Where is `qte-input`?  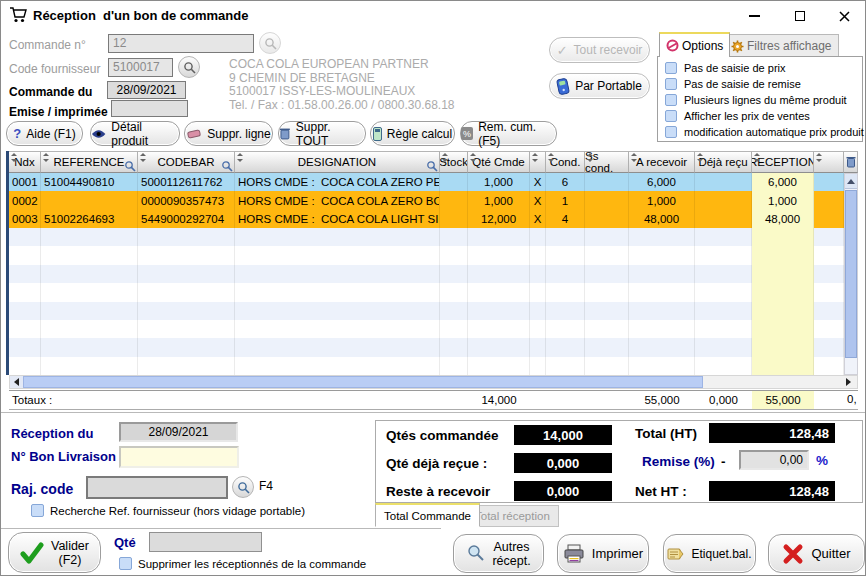 qte-input is located at coordinates (206, 542).